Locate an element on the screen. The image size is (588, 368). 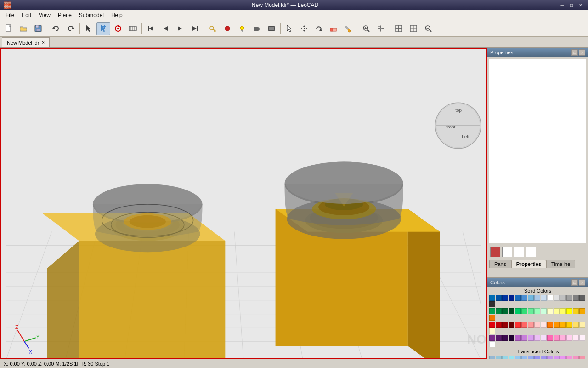
last-step-button is located at coordinates (195, 29).